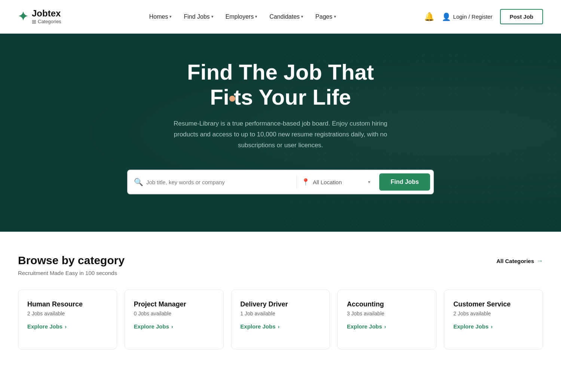  What do you see at coordinates (40, 16) in the screenshot?
I see `brand-area: ✦ Jobtex ⊞ Categories` at bounding box center [40, 16].